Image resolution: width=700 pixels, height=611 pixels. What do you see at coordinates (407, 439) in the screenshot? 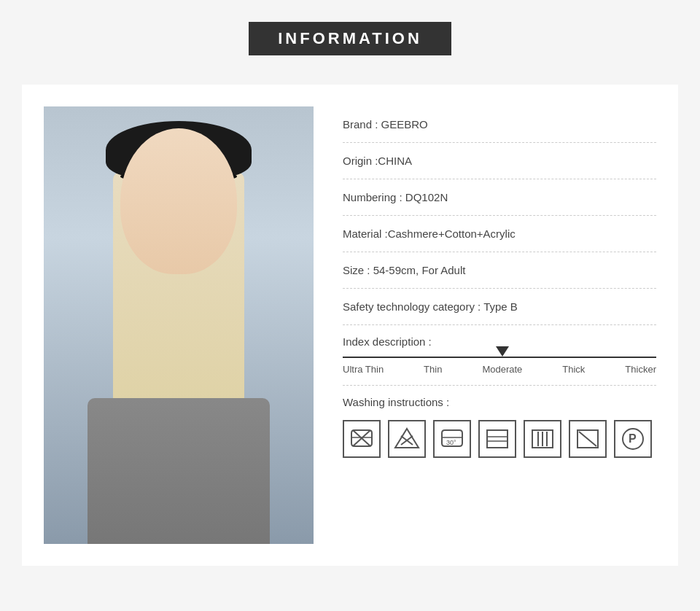
I see `no-bleach-icon` at bounding box center [407, 439].